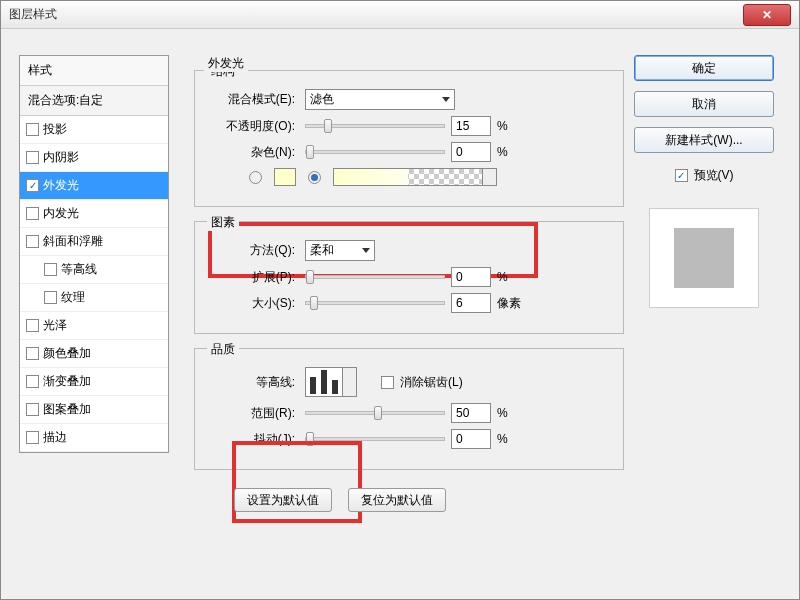 Image resolution: width=800 pixels, height=600 pixels. What do you see at coordinates (94, 242) in the screenshot?
I see `style-item-bevel-emboss: 斜面和浮雕` at bounding box center [94, 242].